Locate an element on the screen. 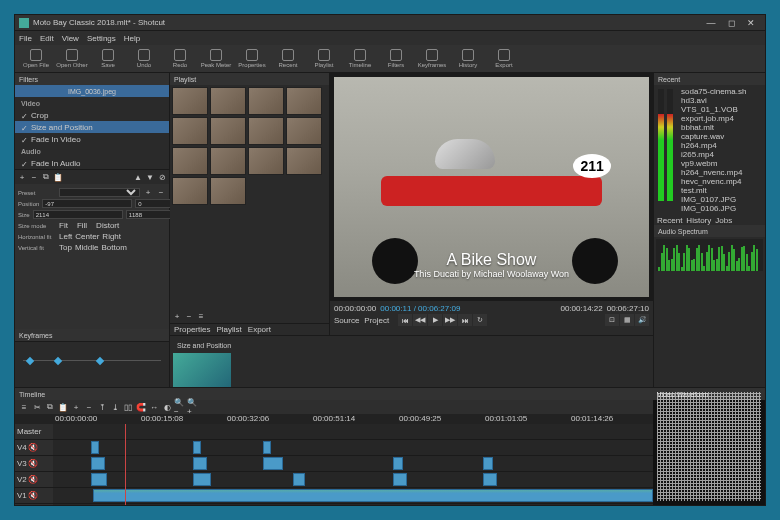 The width and height of the screenshot is (780, 520). forward-icon: ▶▶ is located at coordinates (450, 320).